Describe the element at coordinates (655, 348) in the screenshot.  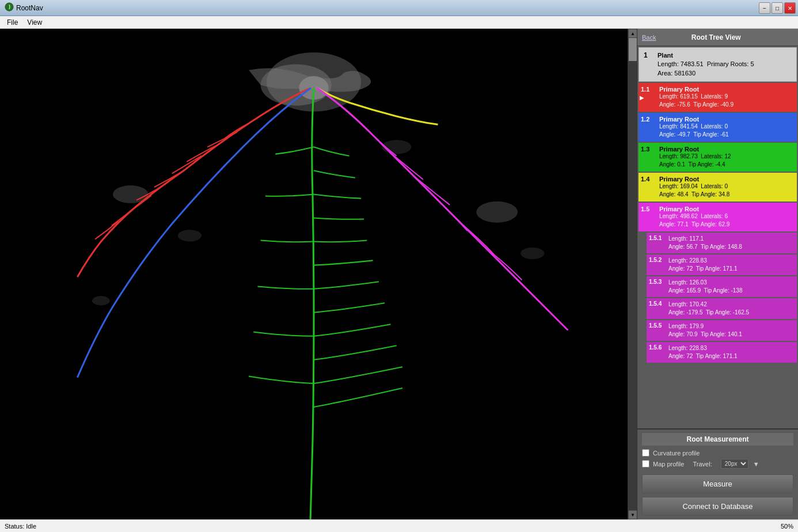
I see `lateral-1-5-6-num: 1.5.6` at that location.